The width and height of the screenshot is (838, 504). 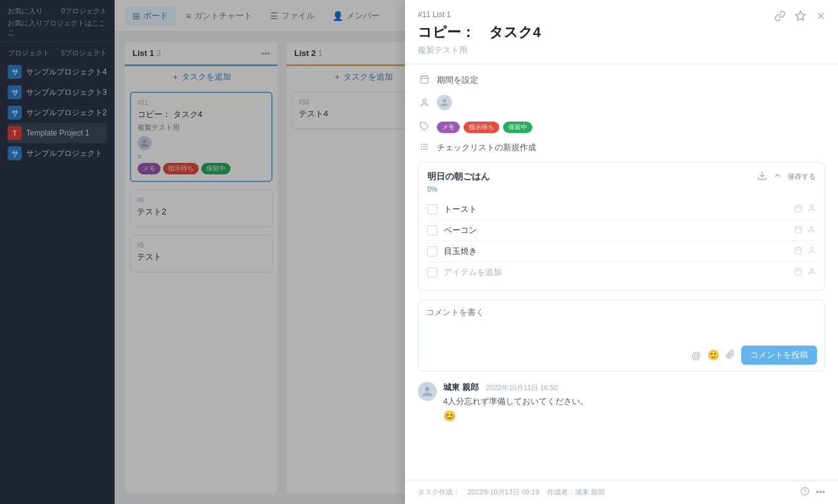 I want to click on modal-footer: タスク作成： 2022年10月13日 09:19 作成者：城東 親郎 •••, so click(x=621, y=492).